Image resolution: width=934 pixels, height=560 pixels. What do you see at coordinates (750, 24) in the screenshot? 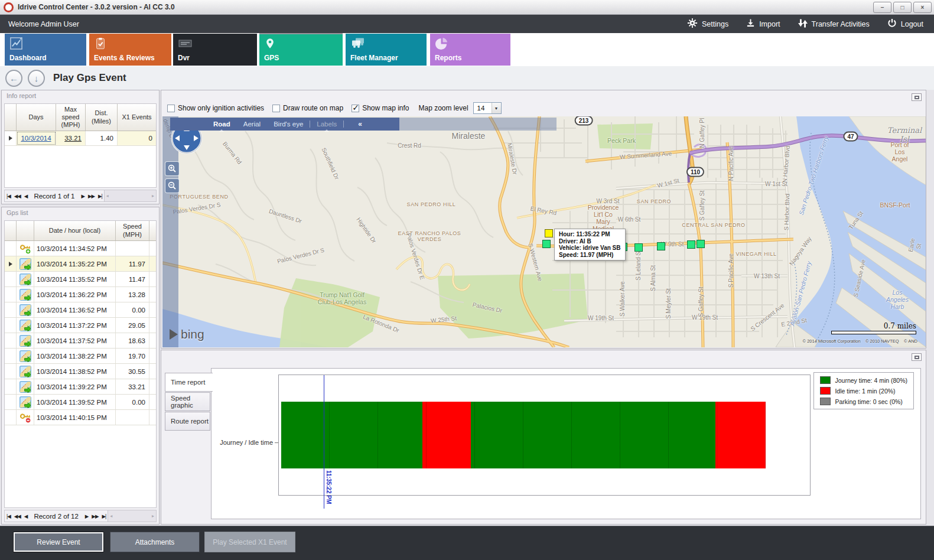
I see `import-icon` at bounding box center [750, 24].